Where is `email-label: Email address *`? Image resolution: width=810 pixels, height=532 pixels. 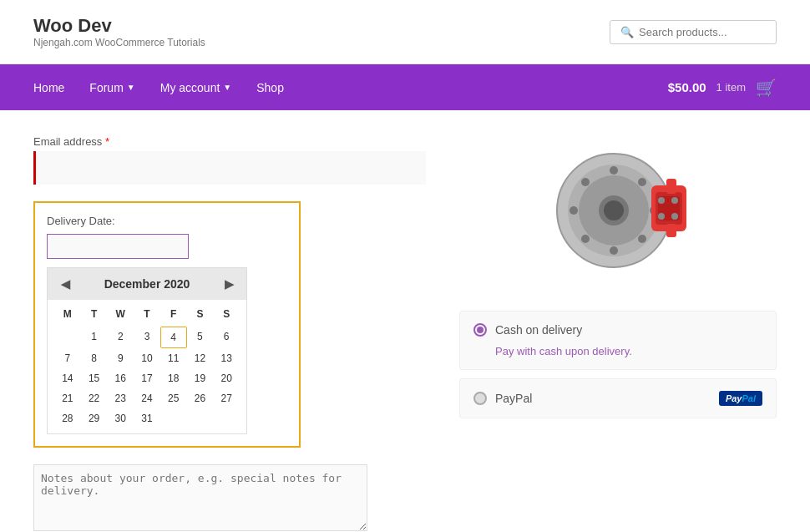 email-label: Email address * is located at coordinates (230, 142).